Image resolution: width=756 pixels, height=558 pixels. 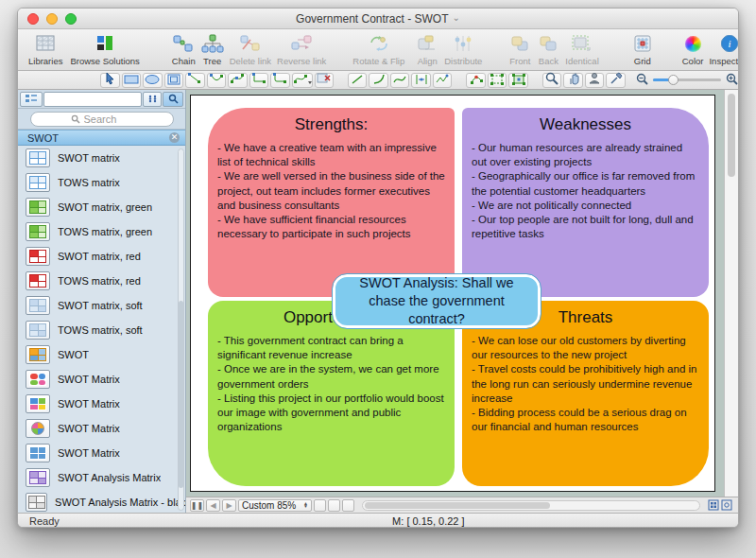 What do you see at coordinates (548, 49) in the screenshot?
I see `toolbar-back: Back` at bounding box center [548, 49].